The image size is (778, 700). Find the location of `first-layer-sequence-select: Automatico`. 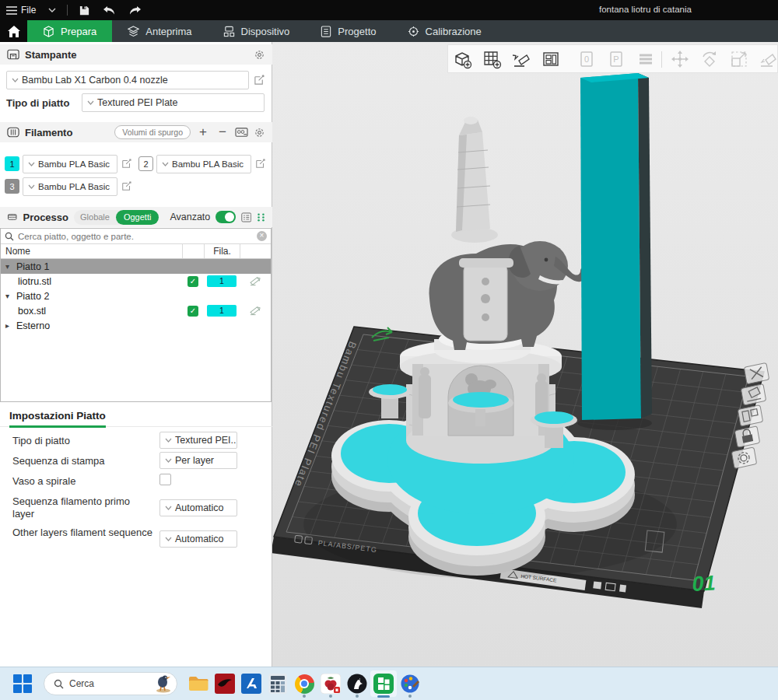

first-layer-sequence-select: Automatico is located at coordinates (198, 508).